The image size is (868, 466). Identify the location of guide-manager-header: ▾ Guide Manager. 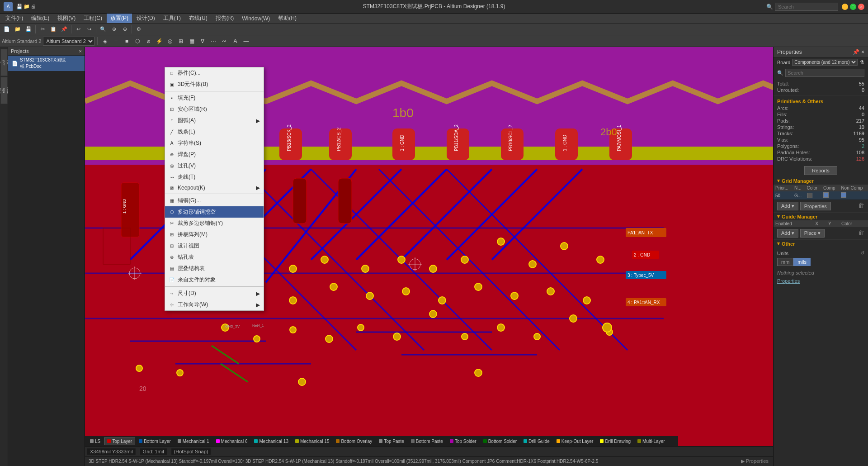
(821, 216).